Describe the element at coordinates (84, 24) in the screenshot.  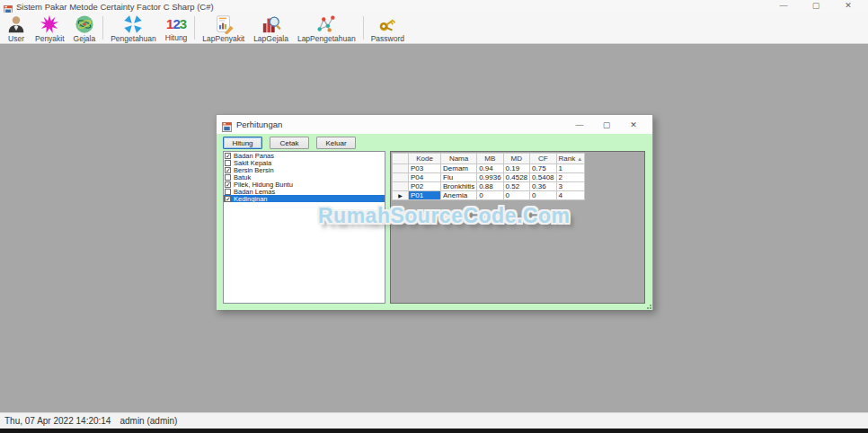
I see `atom-icon` at that location.